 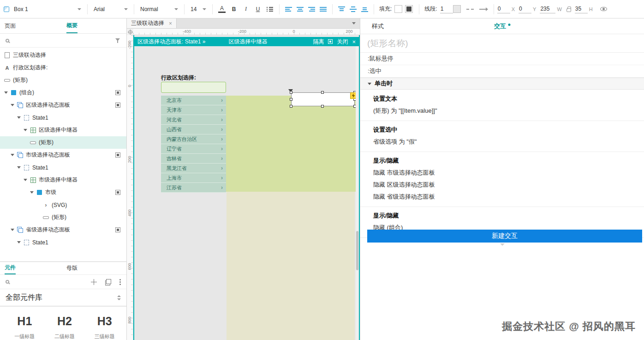 I want to click on align-justify-icon, so click(x=323, y=9).